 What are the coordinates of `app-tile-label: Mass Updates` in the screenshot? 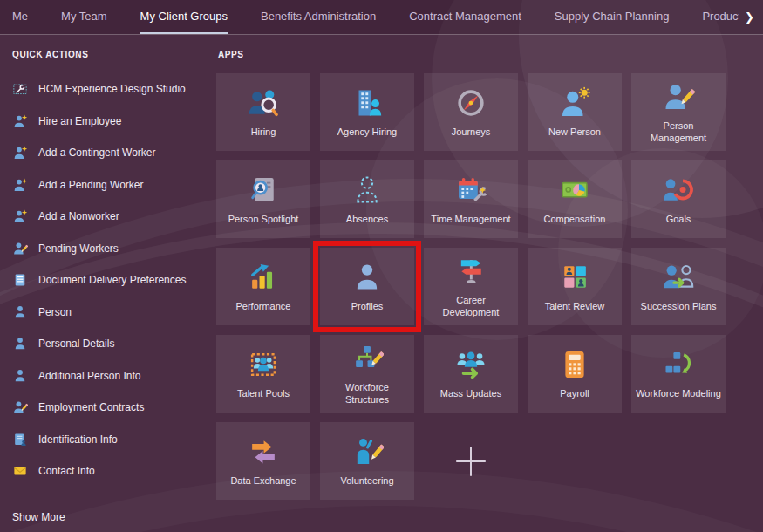 It's located at (471, 393).